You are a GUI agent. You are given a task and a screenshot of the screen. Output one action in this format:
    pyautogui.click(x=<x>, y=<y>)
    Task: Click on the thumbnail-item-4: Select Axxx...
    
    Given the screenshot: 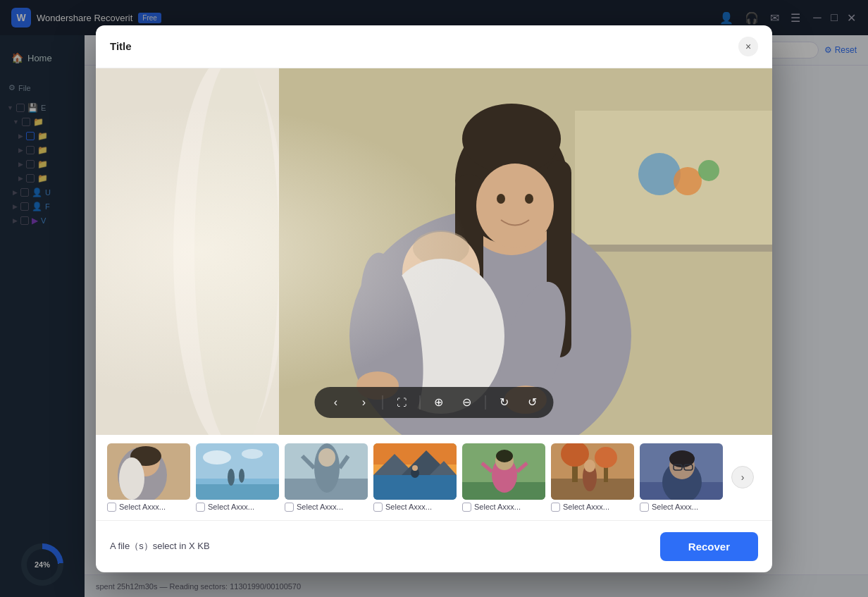 What is the action you would take?
    pyautogui.click(x=504, y=478)
    